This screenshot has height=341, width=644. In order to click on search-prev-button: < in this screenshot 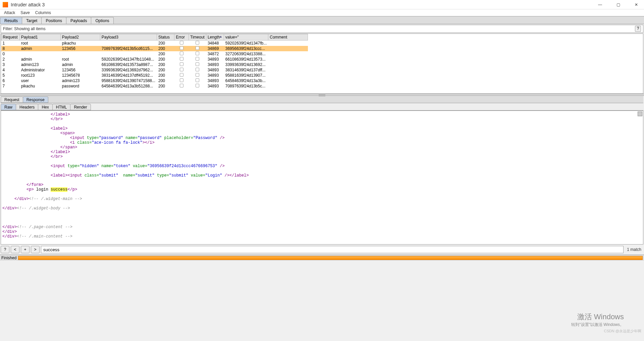, I will do `click(15, 250)`.